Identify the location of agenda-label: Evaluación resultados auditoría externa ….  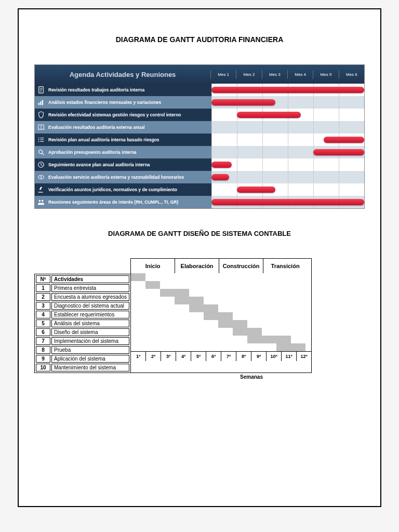
(129, 127).